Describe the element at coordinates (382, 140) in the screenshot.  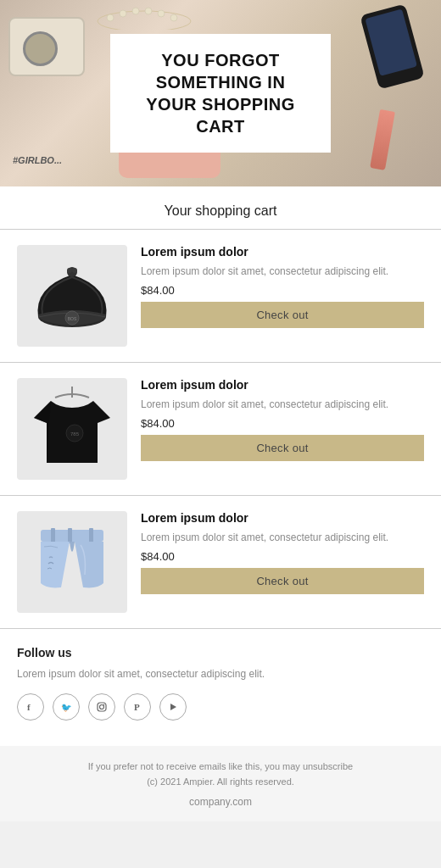
I see `lipstick-decoration` at that location.